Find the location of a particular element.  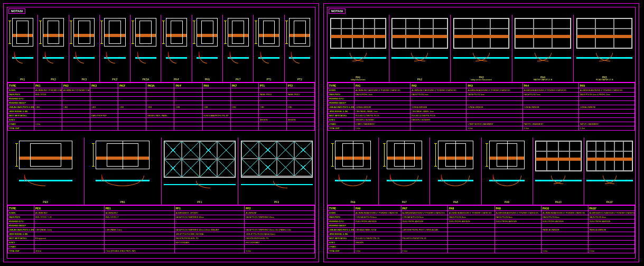

row-header: TYPE is located at coordinates (341, 208).